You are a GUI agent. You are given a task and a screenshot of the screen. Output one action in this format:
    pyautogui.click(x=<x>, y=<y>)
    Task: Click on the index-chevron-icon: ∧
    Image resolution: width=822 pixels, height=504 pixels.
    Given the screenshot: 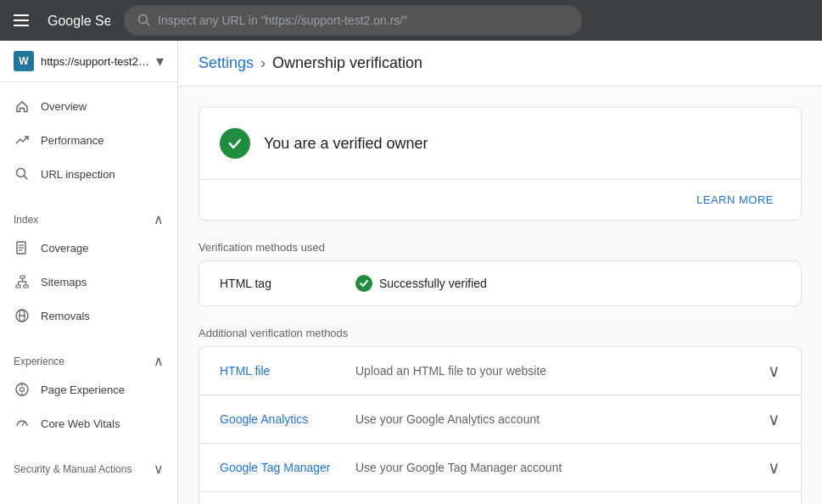 What is the action you would take?
    pyautogui.click(x=159, y=219)
    